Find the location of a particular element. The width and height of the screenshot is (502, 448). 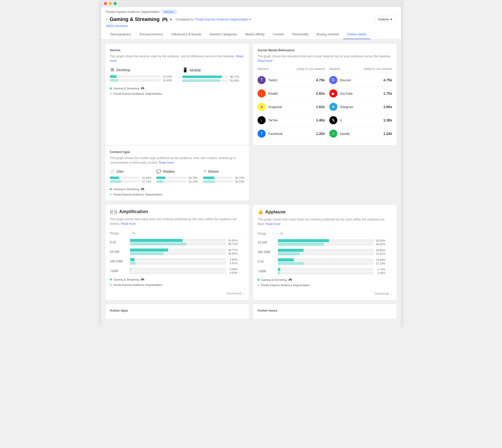

applause-bar-row-1: 53.50% is located at coordinates (335, 241).